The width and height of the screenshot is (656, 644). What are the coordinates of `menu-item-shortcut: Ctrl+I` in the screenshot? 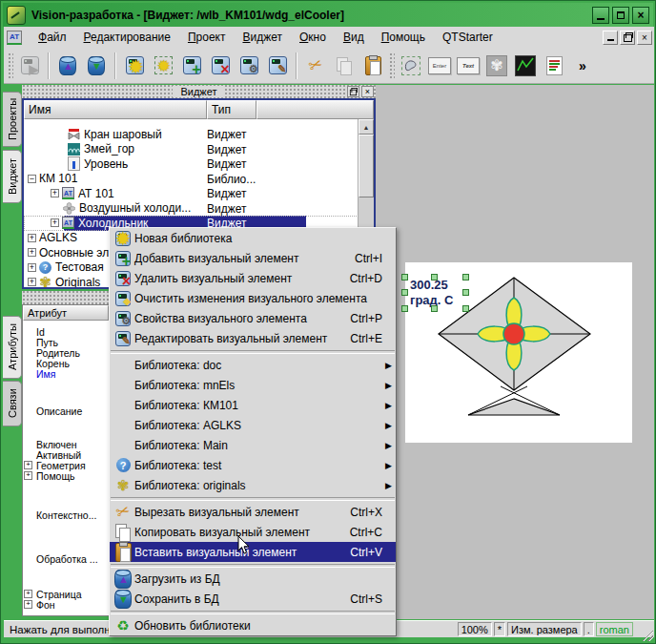 It's located at (372, 259).